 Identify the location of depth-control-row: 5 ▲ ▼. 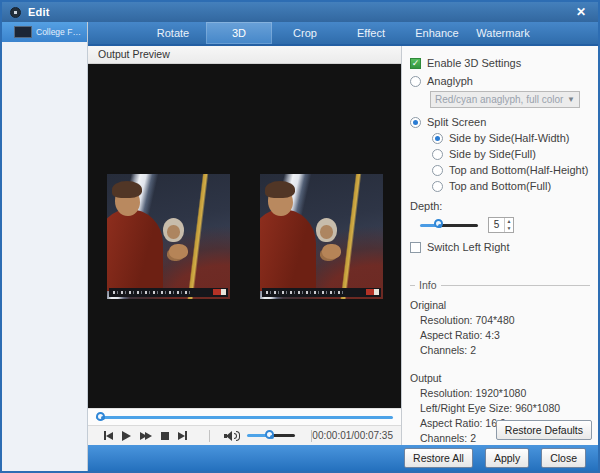
(505, 225).